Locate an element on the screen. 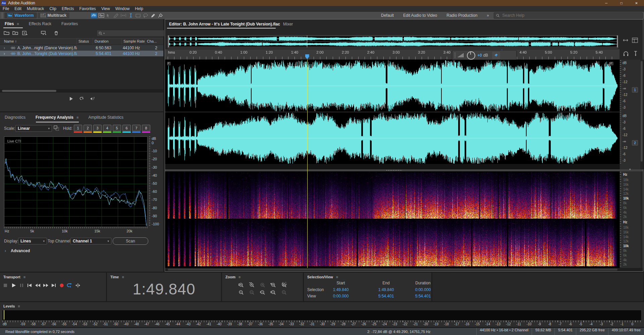  editor-panel-menu-icon: ≡ is located at coordinates (274, 24).